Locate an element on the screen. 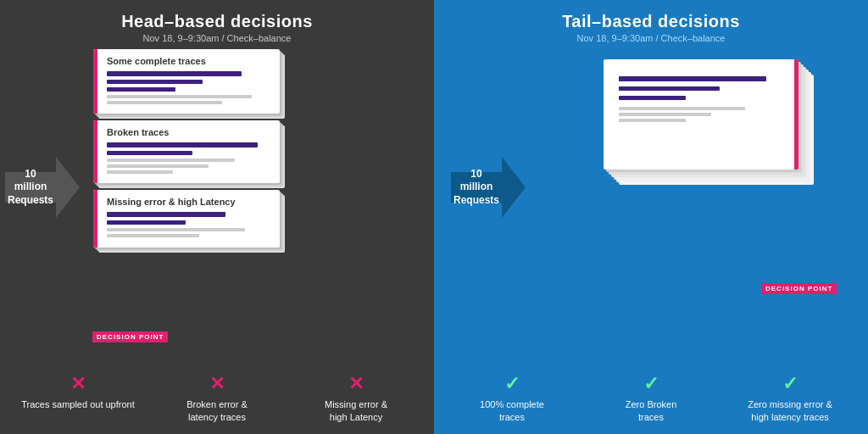 The width and height of the screenshot is (868, 434). left-arrow-head is located at coordinates (68, 187).